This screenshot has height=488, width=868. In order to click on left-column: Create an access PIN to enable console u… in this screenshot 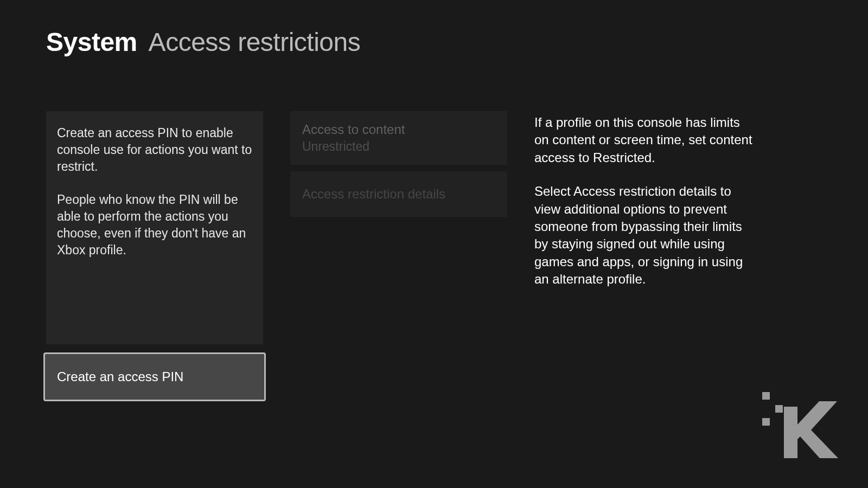, I will do `click(155, 256)`.